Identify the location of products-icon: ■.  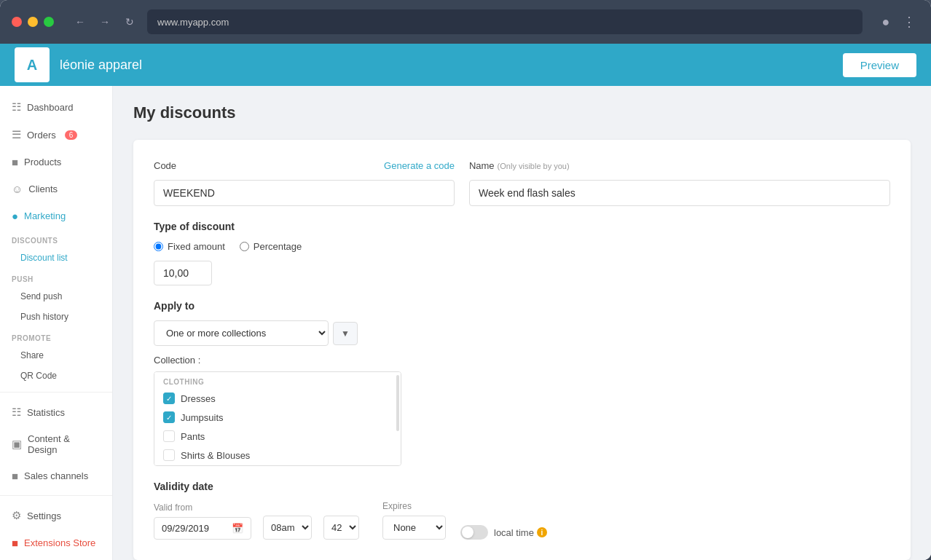
(15, 162).